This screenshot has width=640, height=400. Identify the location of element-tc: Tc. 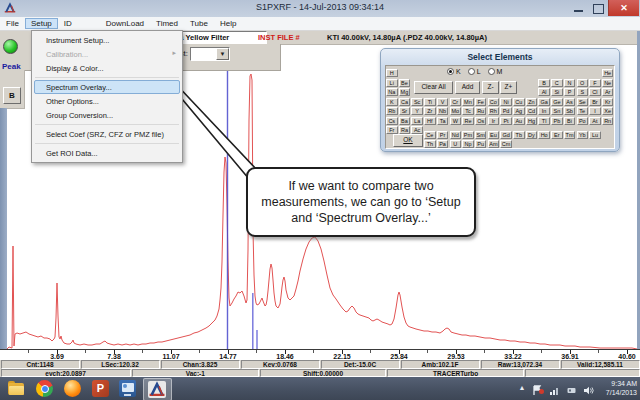
(468, 111).